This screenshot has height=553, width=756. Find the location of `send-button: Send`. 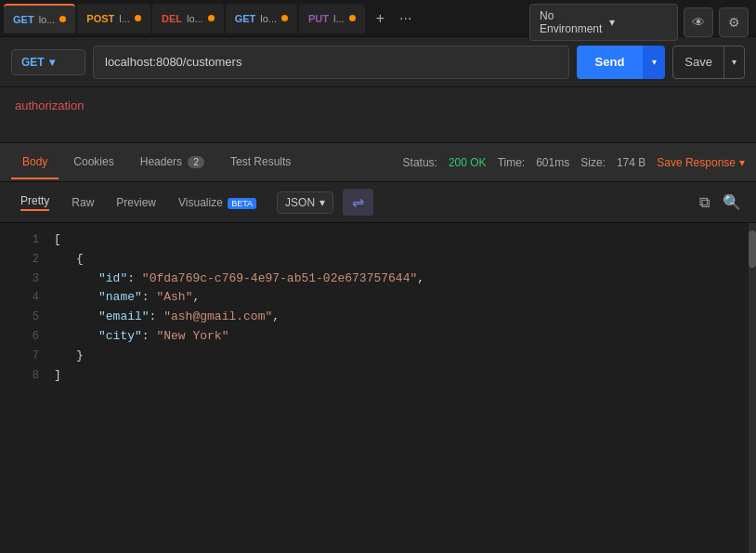

send-button: Send is located at coordinates (610, 62).